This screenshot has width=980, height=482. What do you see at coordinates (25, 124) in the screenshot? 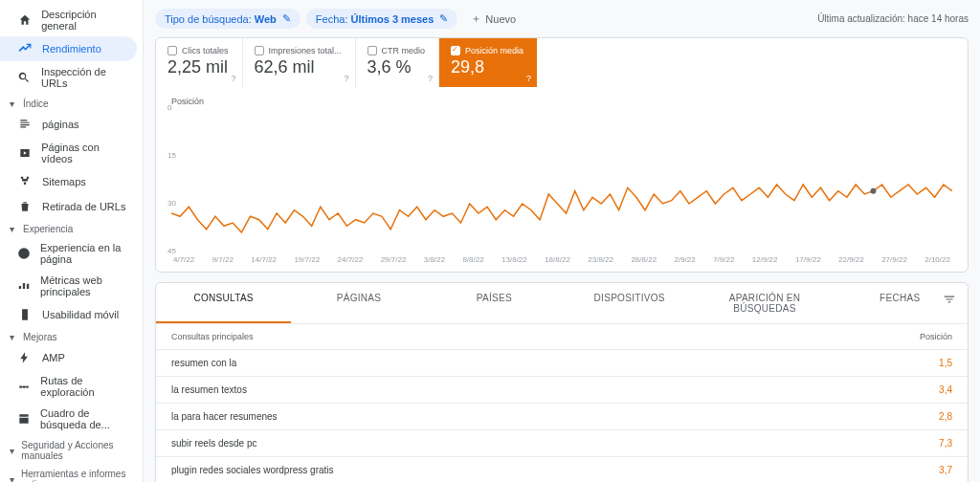
I see `pages-icon` at bounding box center [25, 124].